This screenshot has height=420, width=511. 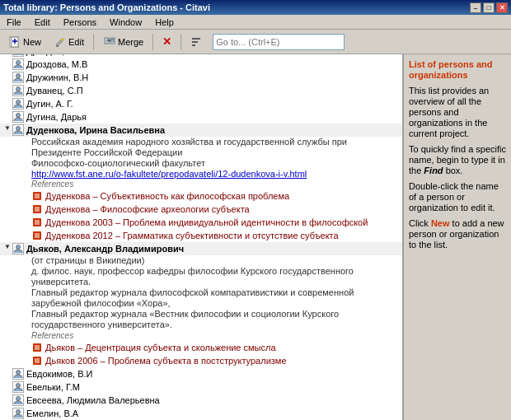 What do you see at coordinates (201, 130) in the screenshot?
I see `list-item-expanded: ▼ Дуденкова, Ирина Васильевна` at bounding box center [201, 130].